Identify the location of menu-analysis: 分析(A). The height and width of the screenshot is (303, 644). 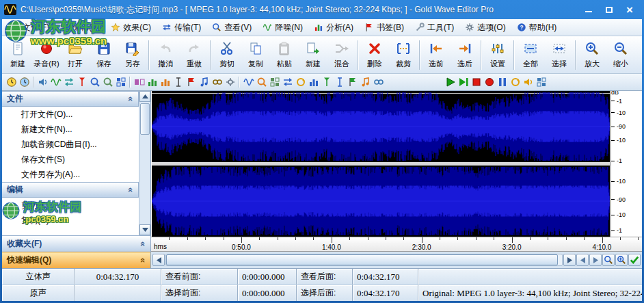
(334, 27).